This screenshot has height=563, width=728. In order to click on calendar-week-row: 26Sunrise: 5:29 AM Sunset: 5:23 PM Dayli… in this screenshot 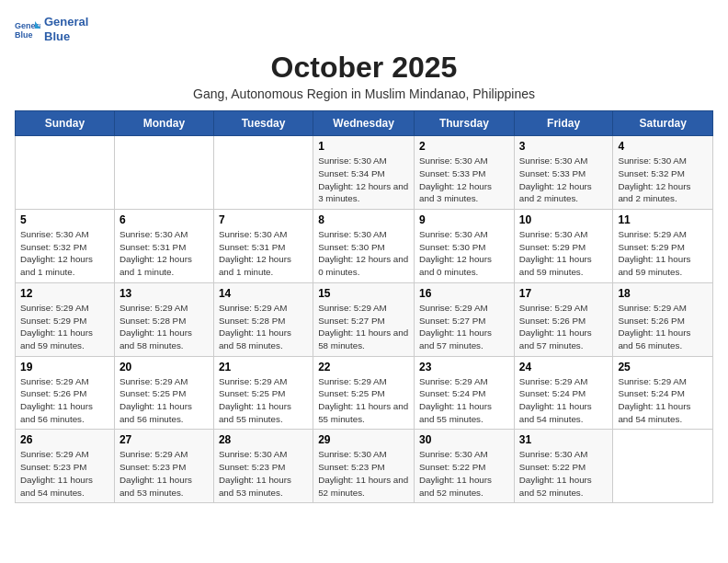, I will do `click(364, 466)`.